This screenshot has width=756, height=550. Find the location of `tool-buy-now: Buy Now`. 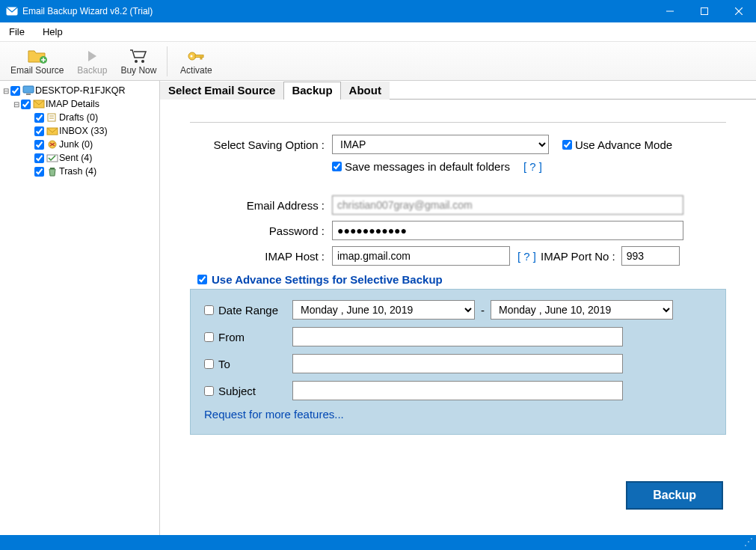

tool-buy-now: Buy Now is located at coordinates (138, 61).